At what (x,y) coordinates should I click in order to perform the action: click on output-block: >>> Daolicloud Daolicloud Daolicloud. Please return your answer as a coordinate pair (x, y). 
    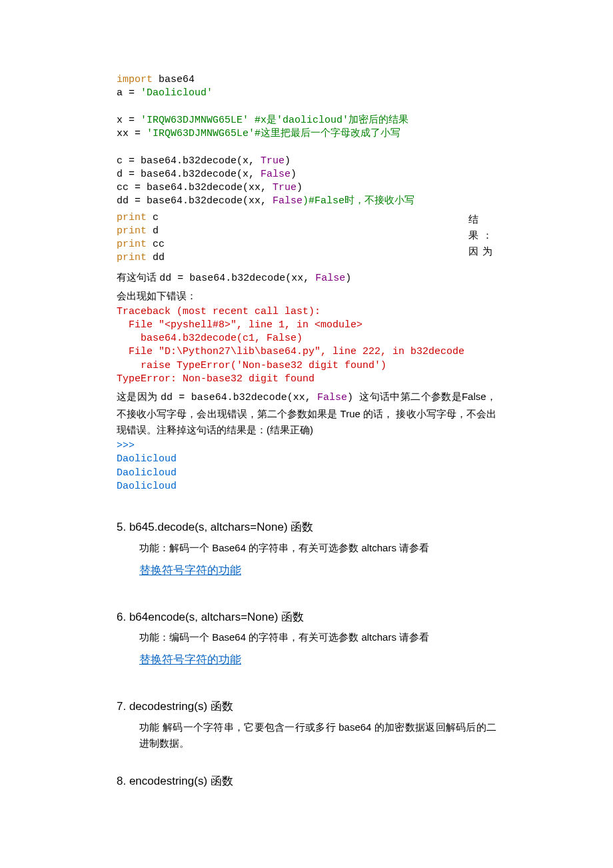
    Looking at the image, I should click on (306, 467).